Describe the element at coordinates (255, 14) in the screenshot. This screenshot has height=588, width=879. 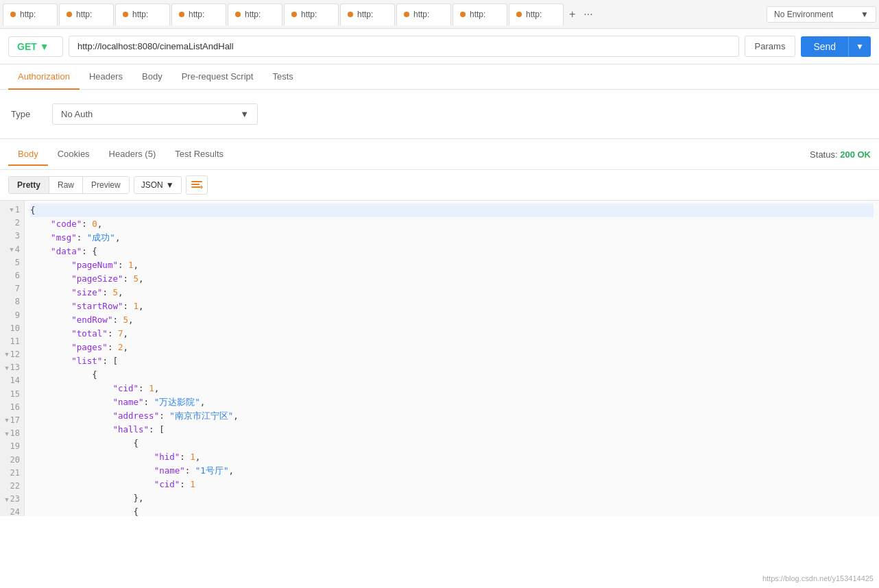
I see `request-tab-4: http:` at that location.